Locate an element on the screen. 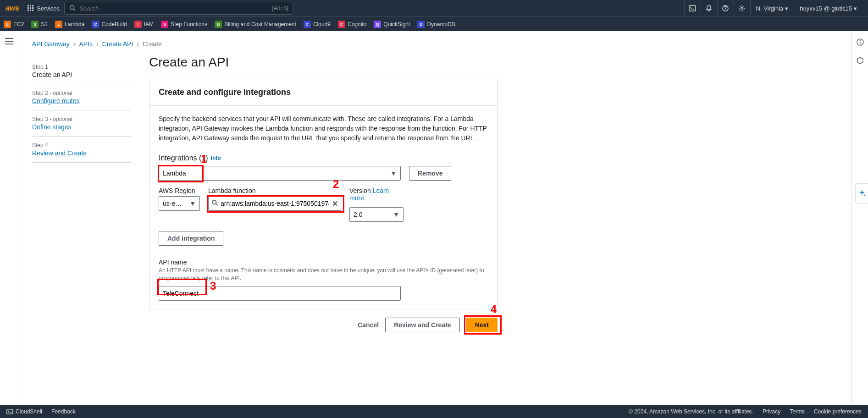 Image resolution: width=868 pixels, height=418 pixels. review-create-button: Review and Create is located at coordinates (423, 325).